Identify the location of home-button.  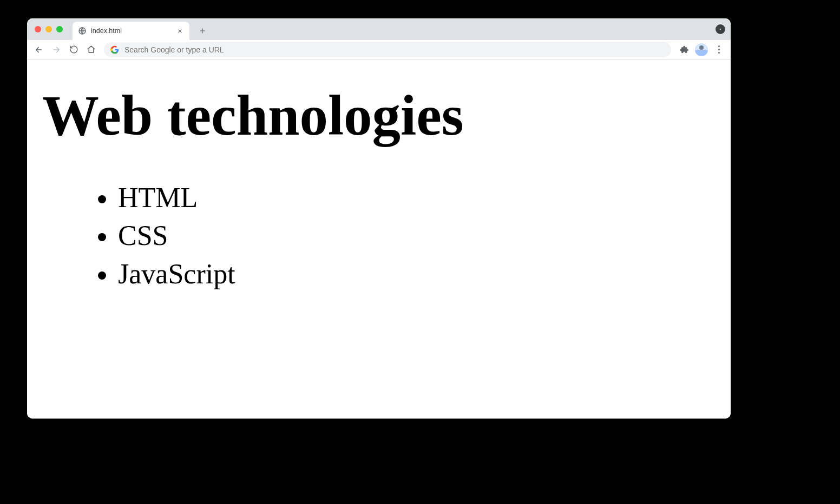
(91, 50).